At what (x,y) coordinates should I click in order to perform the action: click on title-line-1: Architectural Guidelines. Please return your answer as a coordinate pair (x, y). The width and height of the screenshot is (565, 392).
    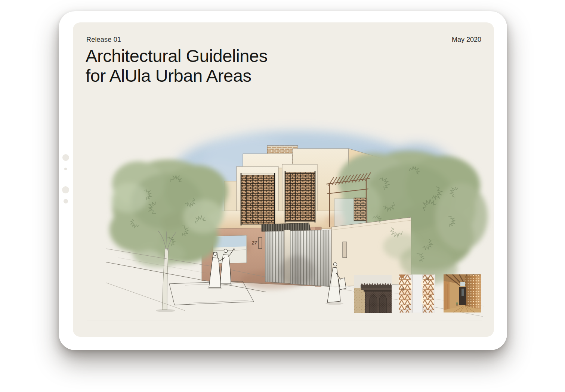
    Looking at the image, I should click on (176, 56).